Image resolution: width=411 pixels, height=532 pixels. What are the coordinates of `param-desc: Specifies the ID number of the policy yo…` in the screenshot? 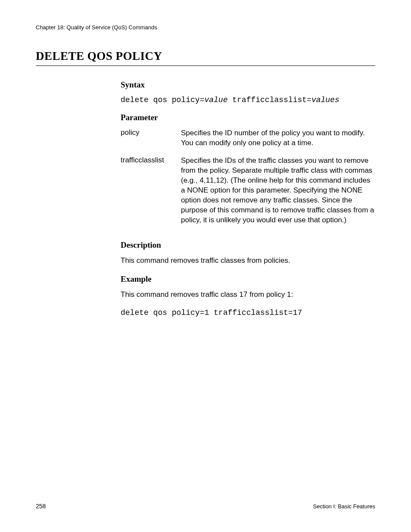 It's located at (278, 142).